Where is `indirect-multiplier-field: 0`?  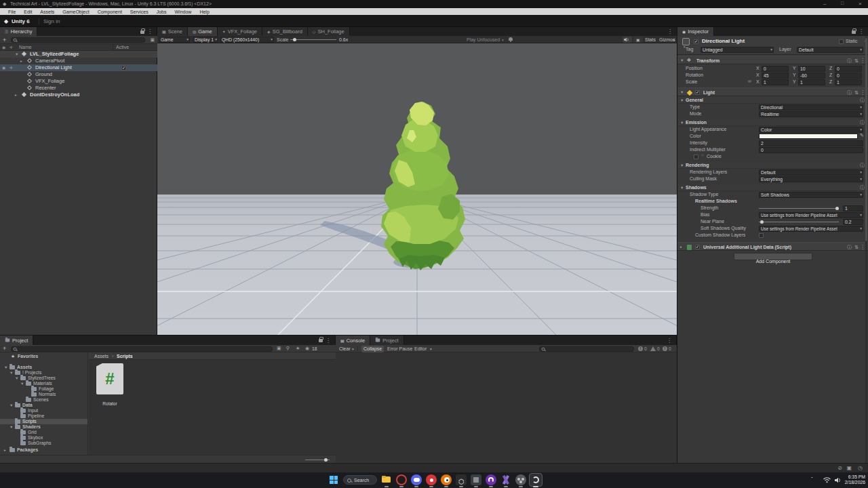 indirect-multiplier-field: 0 is located at coordinates (811, 150).